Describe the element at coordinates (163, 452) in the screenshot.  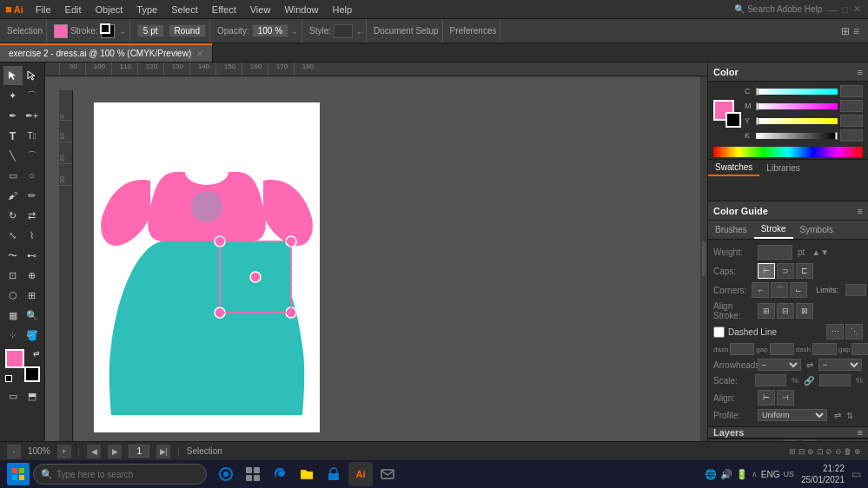
I see `nav-end-btn: ▶|` at that location.